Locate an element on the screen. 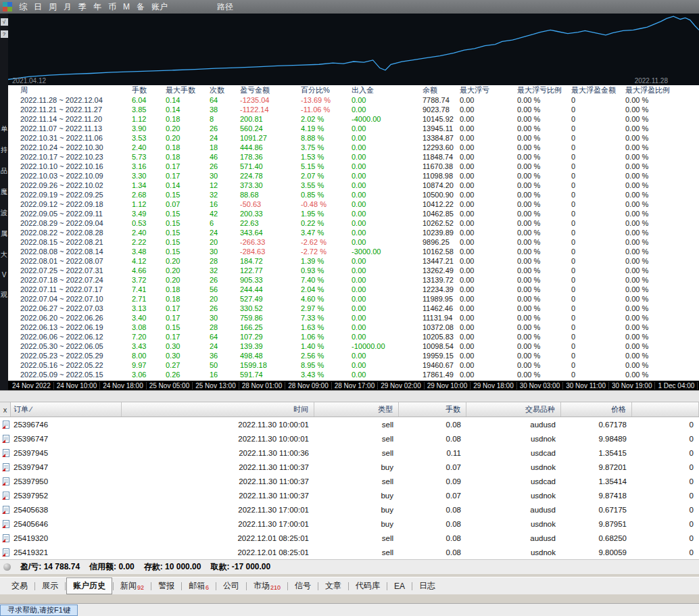  order-row: 254193212022.12.01 08:25:01sell0.08usdno… is located at coordinates (350, 552).